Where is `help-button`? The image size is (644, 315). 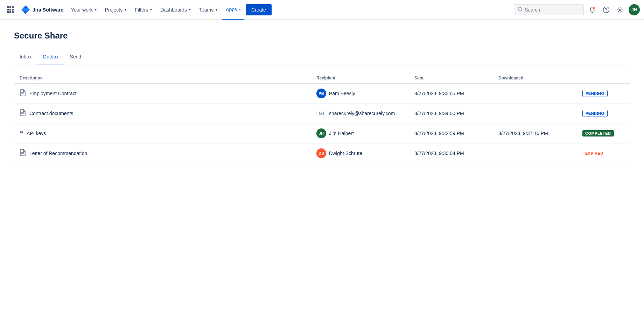
help-button is located at coordinates (606, 10).